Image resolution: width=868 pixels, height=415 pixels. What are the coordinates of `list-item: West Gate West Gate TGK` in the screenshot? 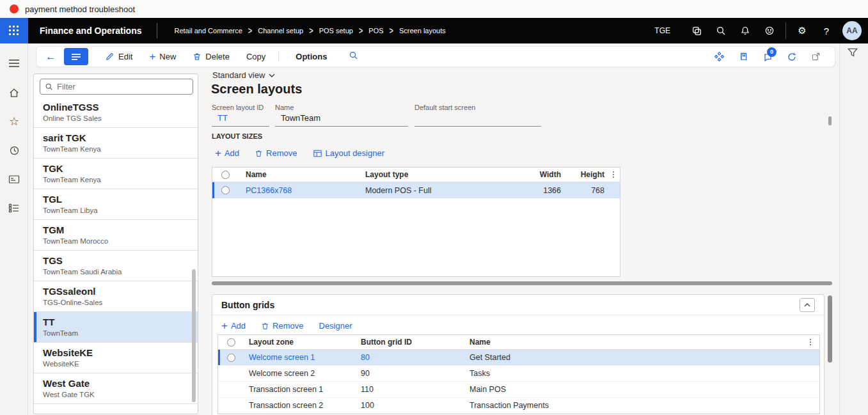 It's located at (116, 389).